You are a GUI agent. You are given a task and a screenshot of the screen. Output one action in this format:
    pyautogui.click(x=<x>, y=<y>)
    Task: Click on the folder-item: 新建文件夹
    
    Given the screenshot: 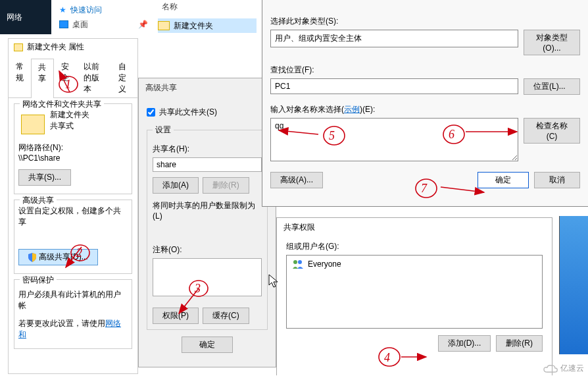 What is the action you would take?
    pyautogui.click(x=207, y=26)
    